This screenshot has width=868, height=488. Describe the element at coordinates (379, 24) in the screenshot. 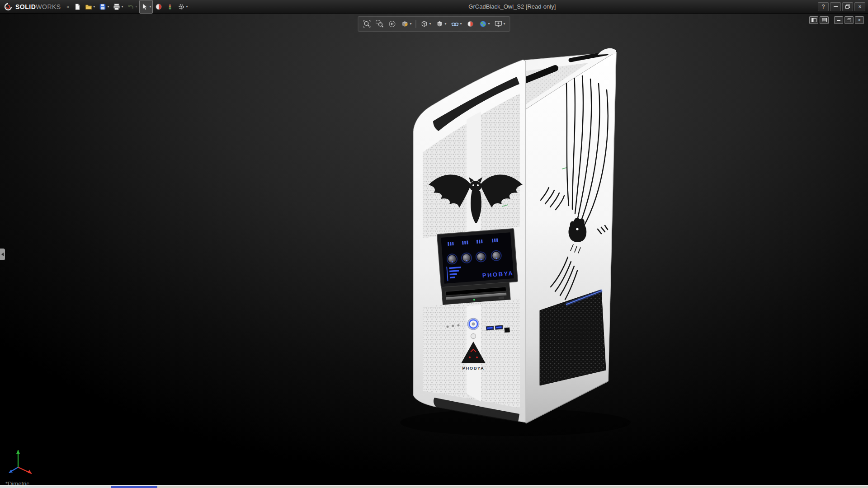

I see `zoom-to-area-button` at that location.